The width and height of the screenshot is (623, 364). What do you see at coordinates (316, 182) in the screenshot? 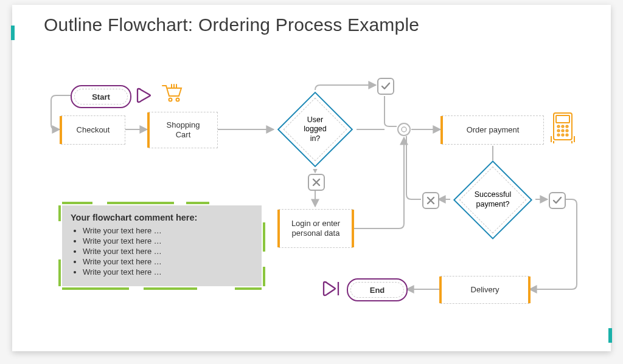
I see `x-icon` at bounding box center [316, 182].